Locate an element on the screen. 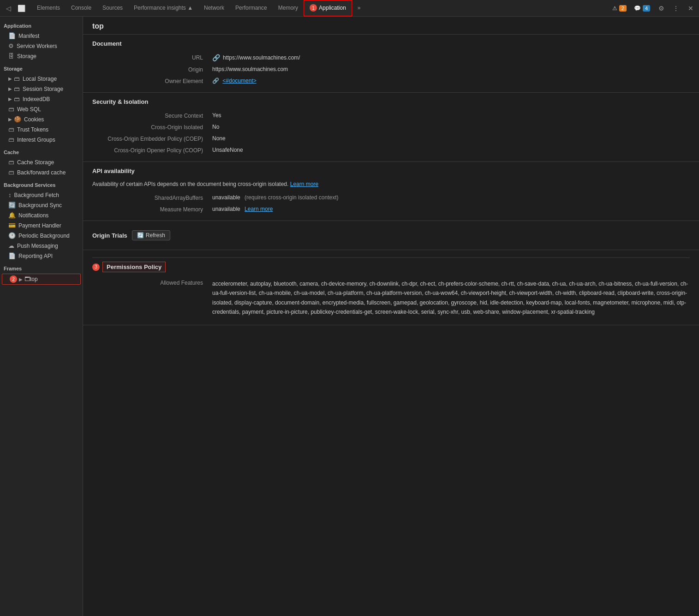 This screenshot has height=616, width=699. sidebar-item-session-storage: ▶ 🗃 Session Storage is located at coordinates (42, 89).